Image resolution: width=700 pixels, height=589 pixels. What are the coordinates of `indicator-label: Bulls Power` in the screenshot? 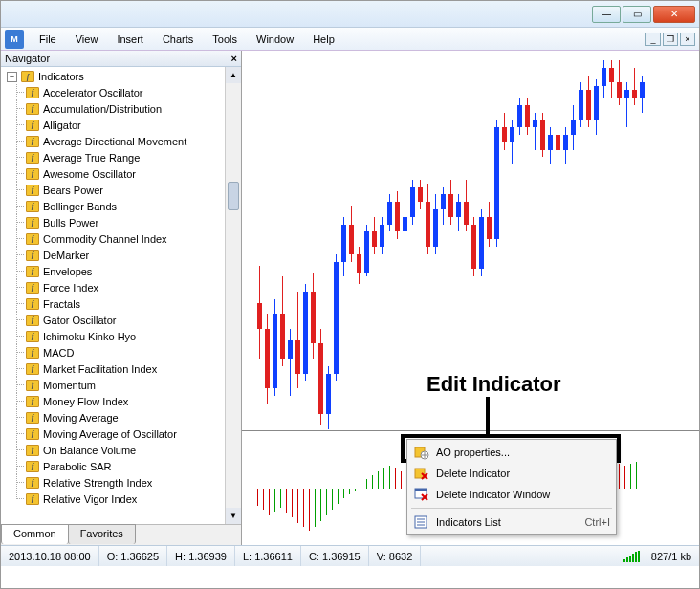 It's located at (71, 223).